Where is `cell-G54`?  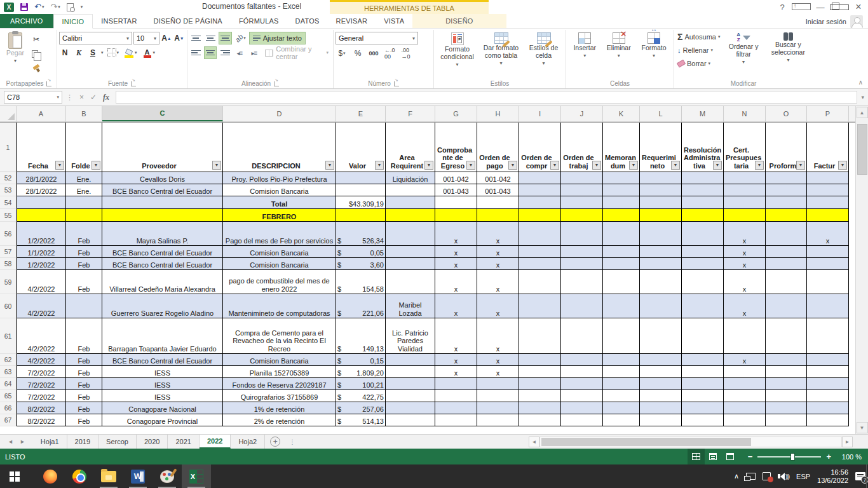
cell-G54 is located at coordinates (456, 203).